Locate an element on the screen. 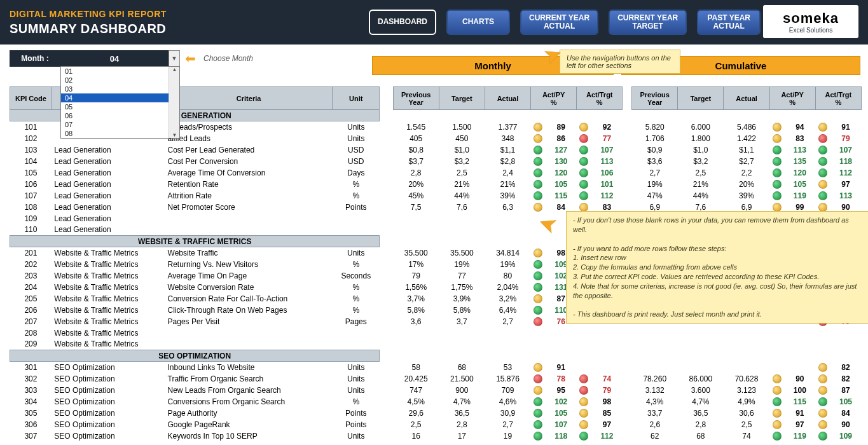 The image size is (868, 445). month-label: Month : is located at coordinates (35, 58).